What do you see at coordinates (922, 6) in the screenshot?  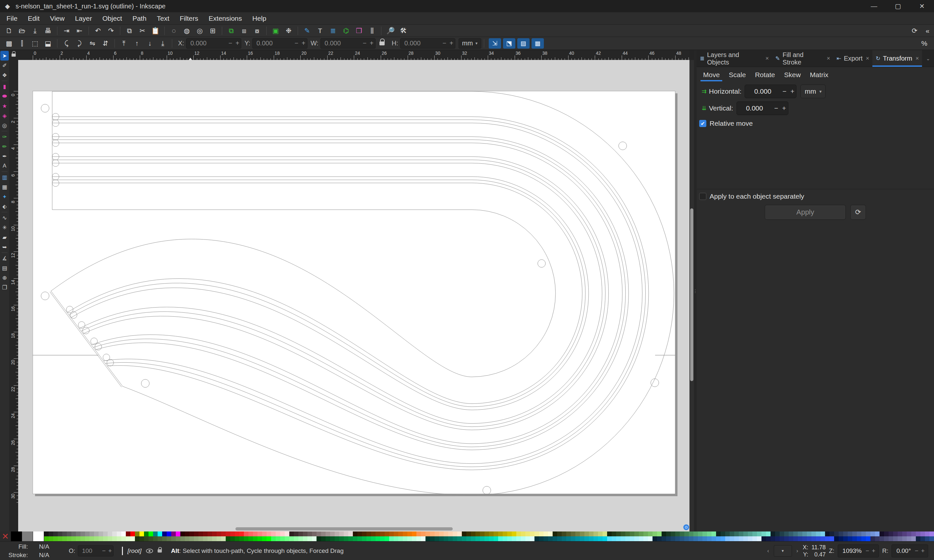 I see `close-button: ✕` at bounding box center [922, 6].